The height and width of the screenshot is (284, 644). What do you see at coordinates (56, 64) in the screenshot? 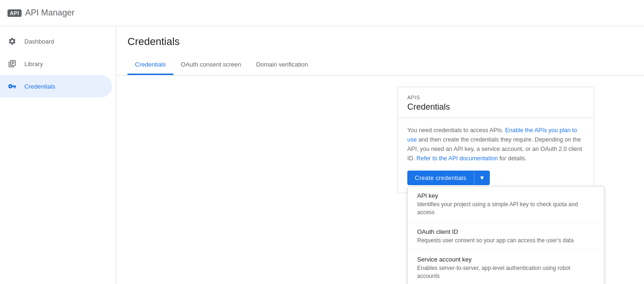
I see `sidebar-item-library: Library` at bounding box center [56, 64].